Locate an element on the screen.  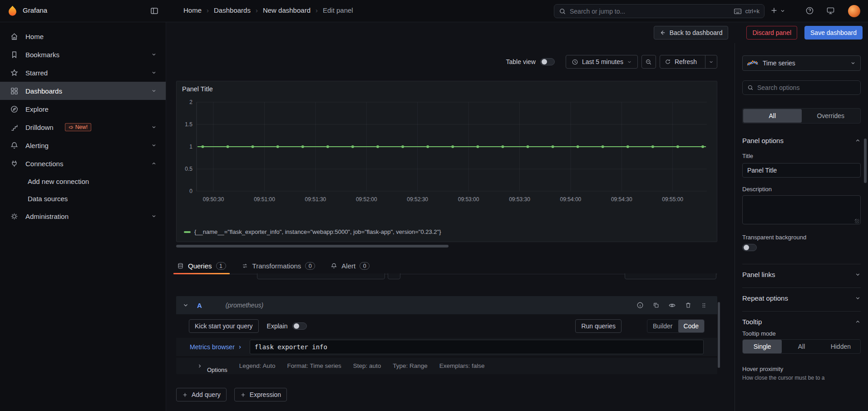
svg-text: 09:52:30 is located at coordinates (418, 199).